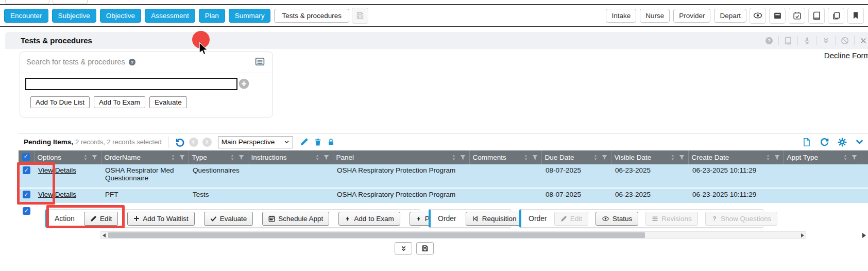  Describe the element at coordinates (835, 142) in the screenshot. I see `grid-toolbar-right-icons` at that location.